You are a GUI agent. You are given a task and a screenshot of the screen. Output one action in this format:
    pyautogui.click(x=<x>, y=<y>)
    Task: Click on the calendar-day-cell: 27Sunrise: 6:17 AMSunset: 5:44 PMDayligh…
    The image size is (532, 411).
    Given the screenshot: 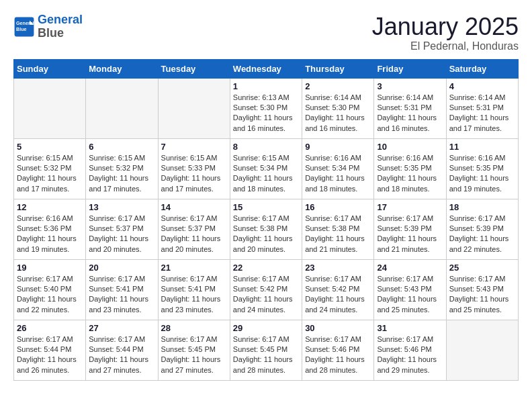 What is the action you would take?
    pyautogui.click(x=122, y=350)
    